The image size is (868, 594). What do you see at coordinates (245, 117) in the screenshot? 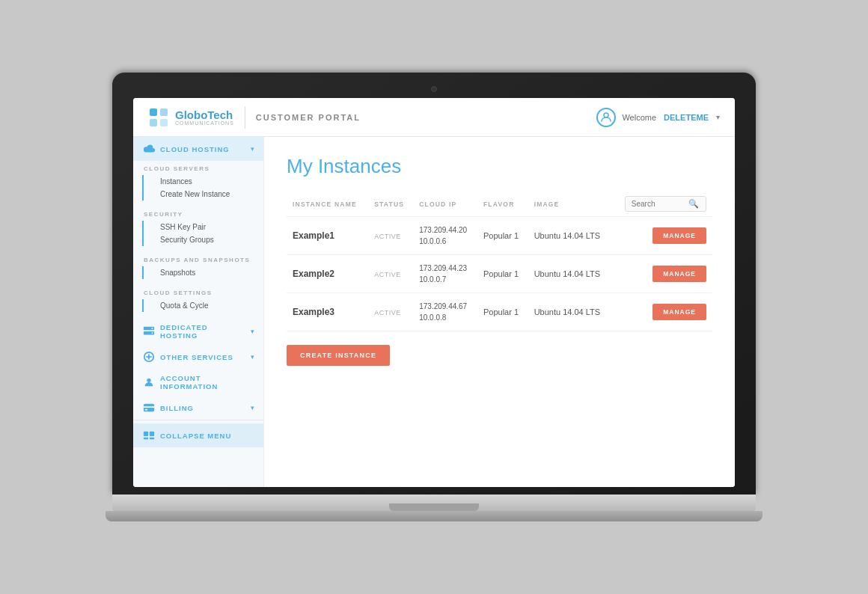
I see `header-divider` at bounding box center [245, 117].